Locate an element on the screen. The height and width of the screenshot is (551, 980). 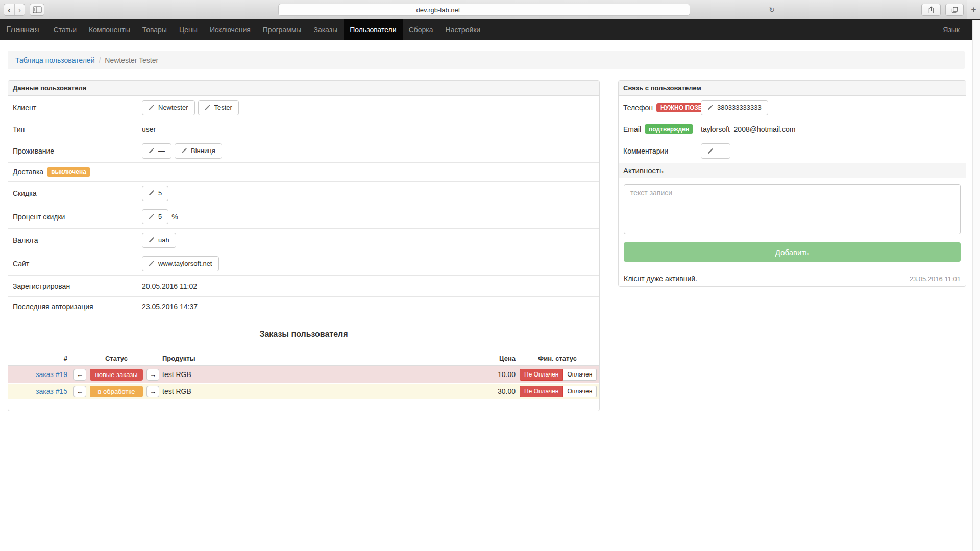
last-auth-value: 23.05.2016 14:37 is located at coordinates (169, 307).